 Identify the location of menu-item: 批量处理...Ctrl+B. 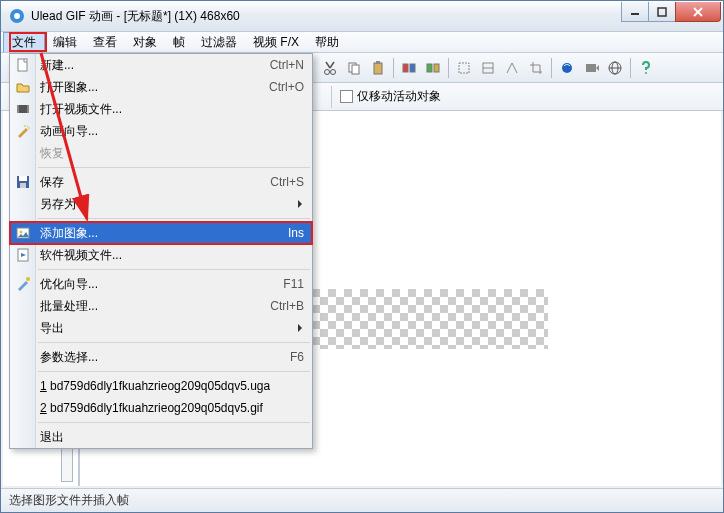
(161, 306).